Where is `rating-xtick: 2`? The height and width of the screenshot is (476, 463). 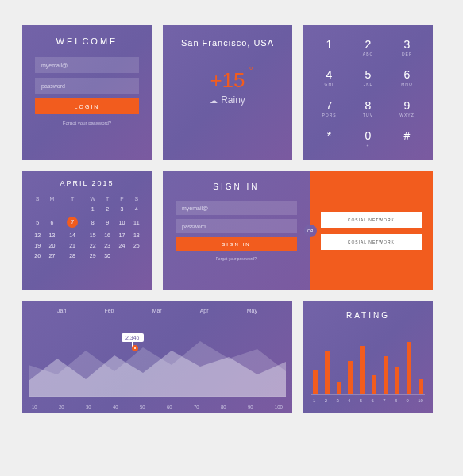 rating-xtick: 2 is located at coordinates (326, 401).